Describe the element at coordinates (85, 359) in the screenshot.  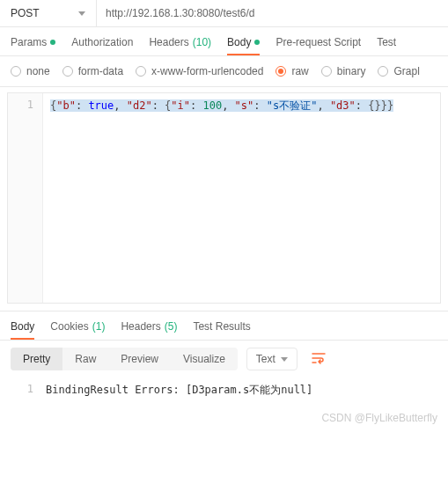
I see `view-raw-button: Raw` at that location.